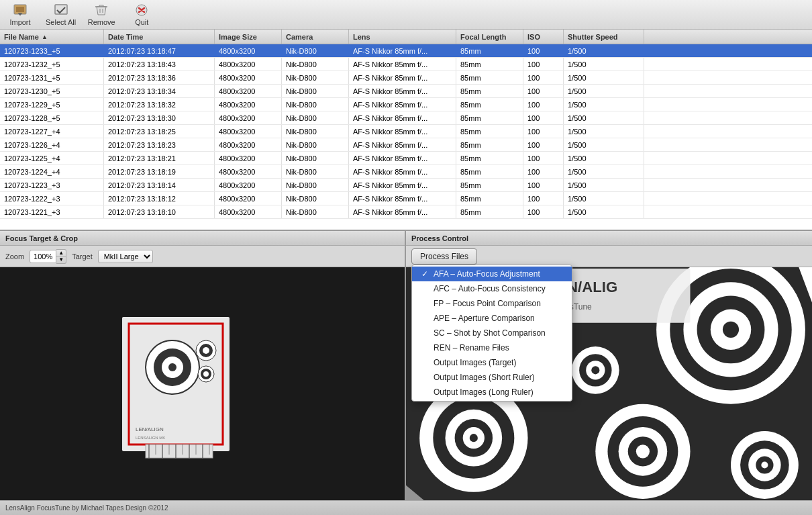 This screenshot has width=812, height=515. Describe the element at coordinates (444, 256) in the screenshot. I see `process-files-button: Process Files` at that location.